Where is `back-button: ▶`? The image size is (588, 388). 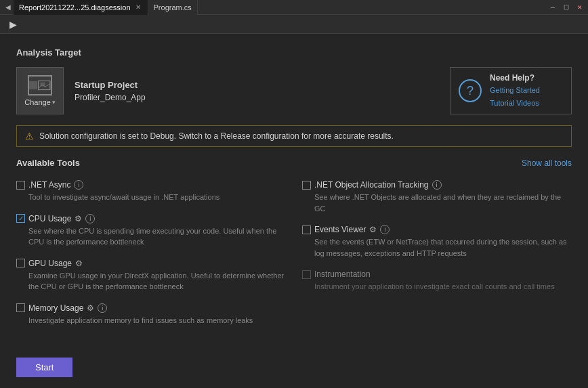
back-button: ▶ is located at coordinates (14, 24).